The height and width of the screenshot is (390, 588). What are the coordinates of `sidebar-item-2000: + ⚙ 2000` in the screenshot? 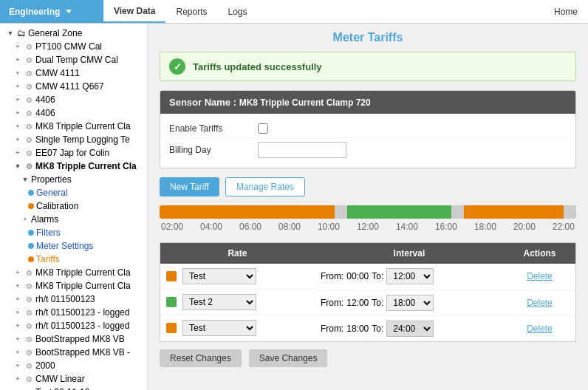 It's located at (74, 366).